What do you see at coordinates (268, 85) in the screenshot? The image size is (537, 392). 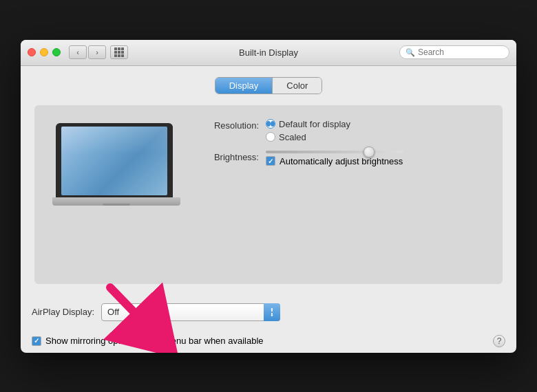 I see `tab-bar: Display Color` at bounding box center [268, 85].